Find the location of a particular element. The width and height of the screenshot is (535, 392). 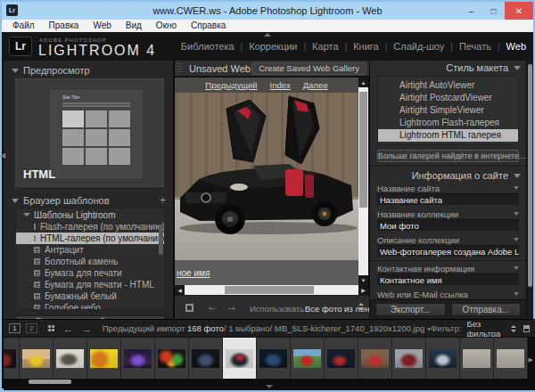

maximize-button: □ is located at coordinates (494, 11).